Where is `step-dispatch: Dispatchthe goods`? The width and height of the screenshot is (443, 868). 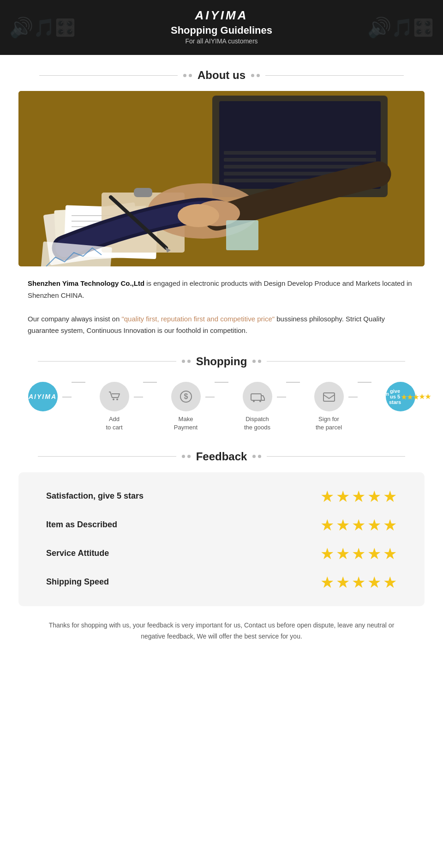
step-dispatch: Dispatchthe goods is located at coordinates (257, 407).